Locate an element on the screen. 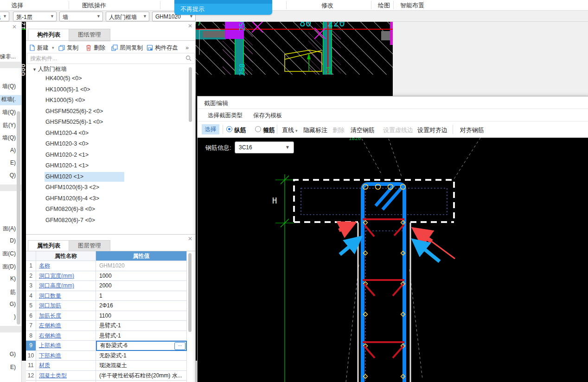  tab-property-list: 属性列表 is located at coordinates (49, 246).